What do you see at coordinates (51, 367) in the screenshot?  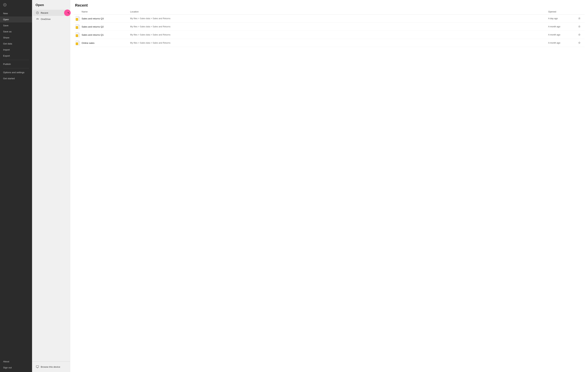 I see `middle-bottom: Browse this device` at bounding box center [51, 367].